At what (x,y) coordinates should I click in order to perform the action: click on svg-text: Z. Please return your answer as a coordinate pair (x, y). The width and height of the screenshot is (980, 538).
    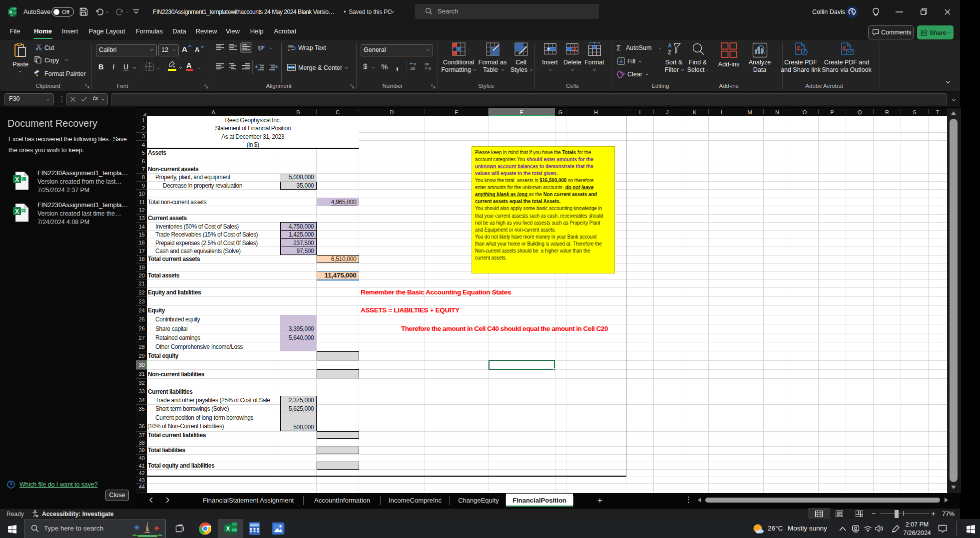
    Looking at the image, I should click on (669, 52).